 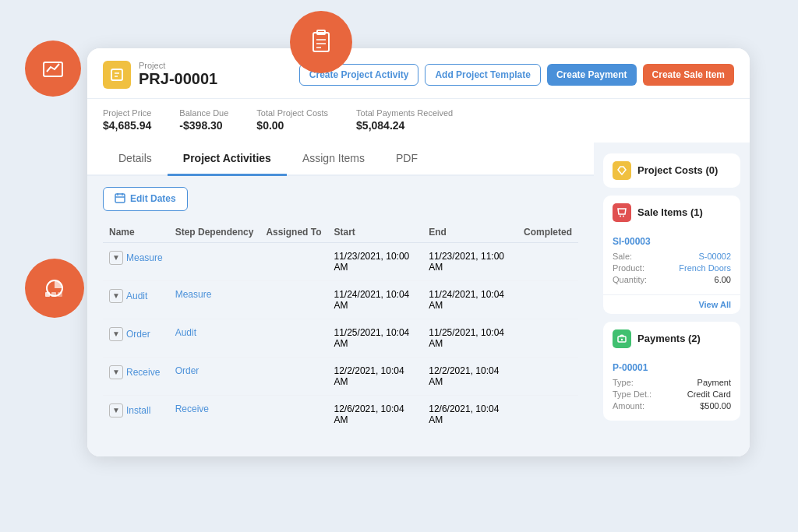 I want to click on tab-pdf: PDF, so click(x=407, y=159).